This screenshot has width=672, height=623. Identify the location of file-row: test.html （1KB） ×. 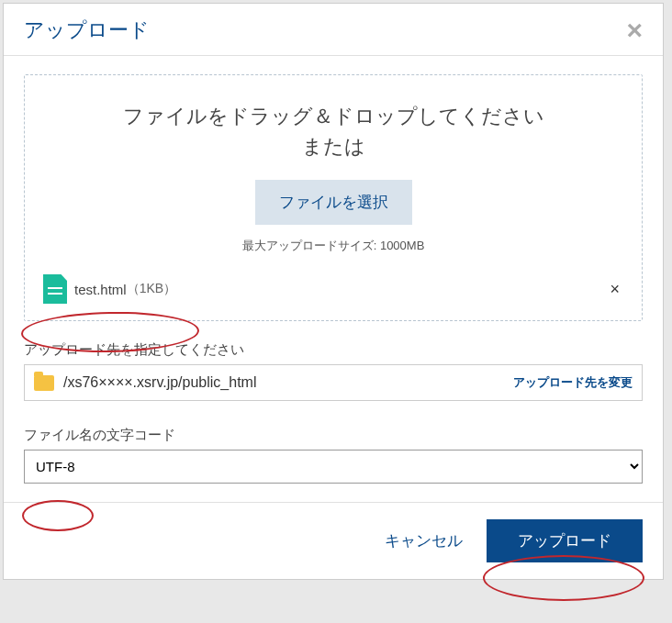
(333, 287).